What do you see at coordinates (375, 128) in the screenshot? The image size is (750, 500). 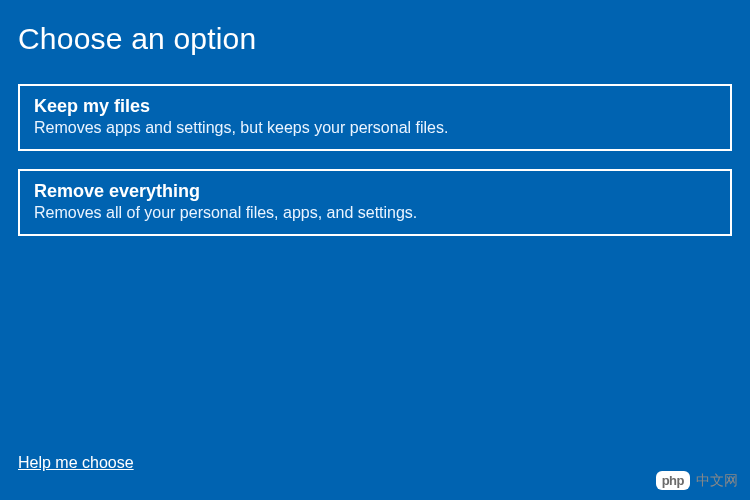 I see `option-description: Removes apps and settings, but keeps you…` at bounding box center [375, 128].